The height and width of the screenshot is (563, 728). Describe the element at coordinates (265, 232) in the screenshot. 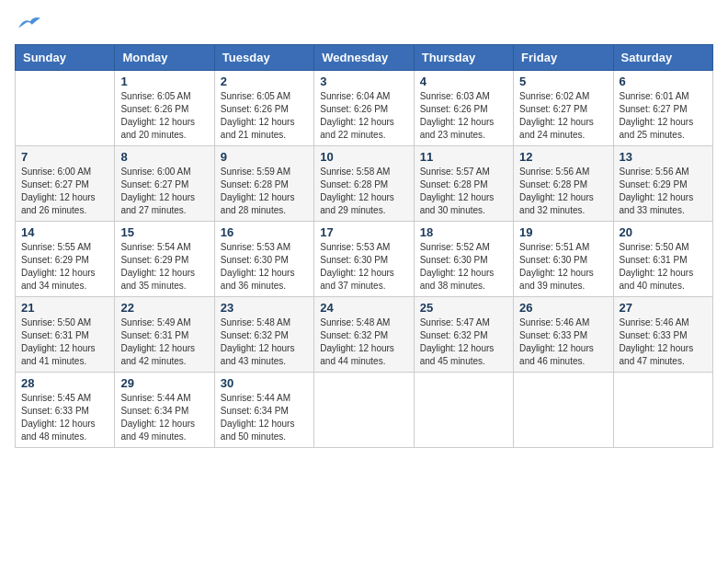

I see `day-number: 16` at that location.